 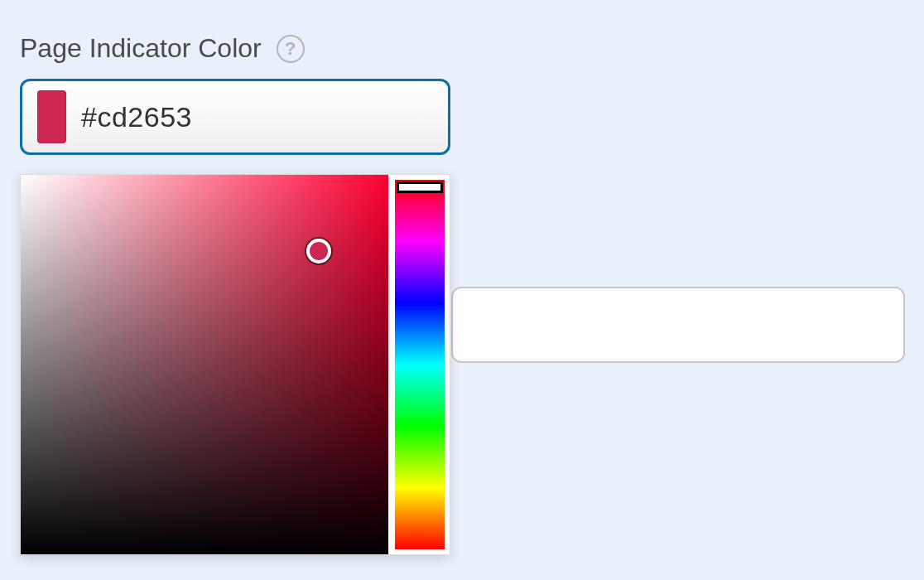 What do you see at coordinates (462, 48) in the screenshot?
I see `field-label-row: Page Indicator Color ?` at bounding box center [462, 48].